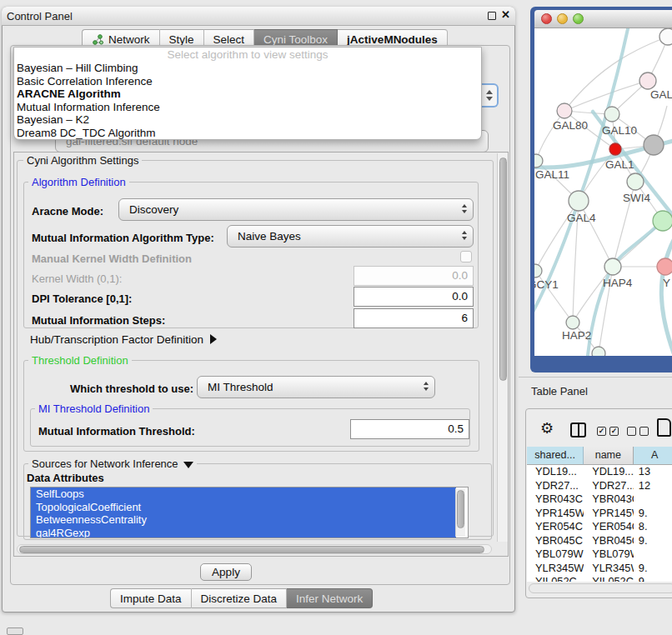  Describe the element at coordinates (573, 322) in the screenshot. I see `network-node-hap2` at that location.